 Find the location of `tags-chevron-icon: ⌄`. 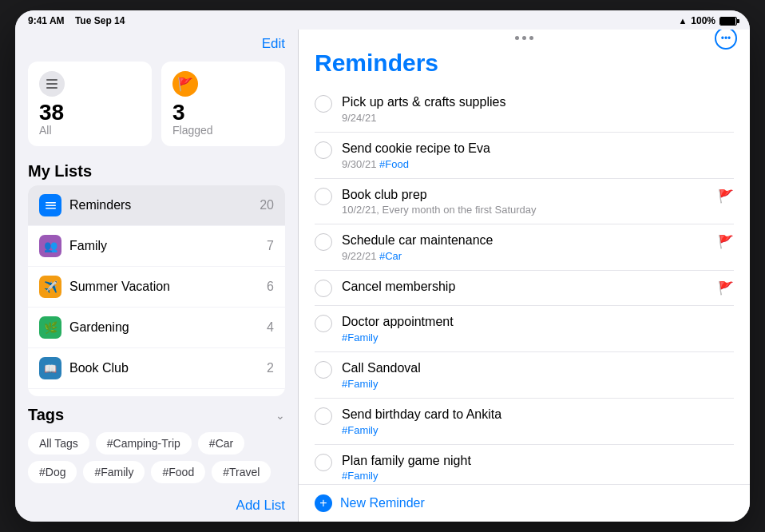

tags-chevron-icon: ⌄ is located at coordinates (280, 415).